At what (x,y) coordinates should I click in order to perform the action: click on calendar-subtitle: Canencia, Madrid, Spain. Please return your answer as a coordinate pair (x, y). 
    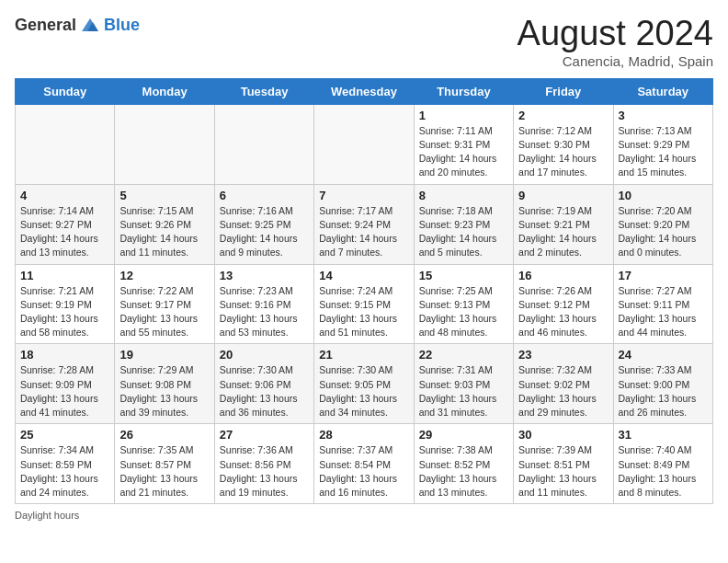
    Looking at the image, I should click on (616, 61).